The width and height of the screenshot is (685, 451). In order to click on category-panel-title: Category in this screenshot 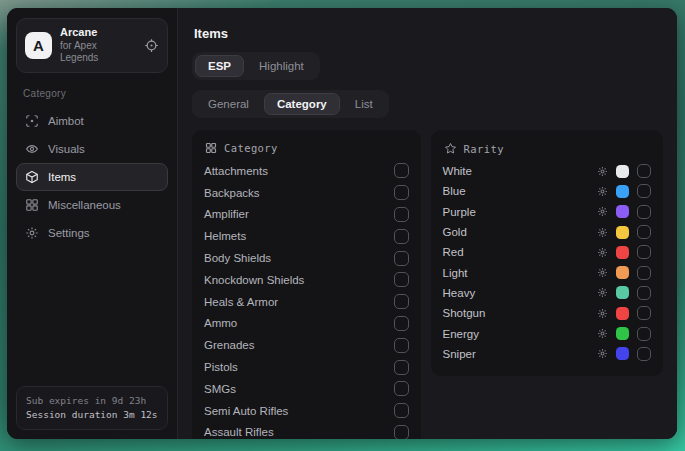, I will do `click(251, 148)`.